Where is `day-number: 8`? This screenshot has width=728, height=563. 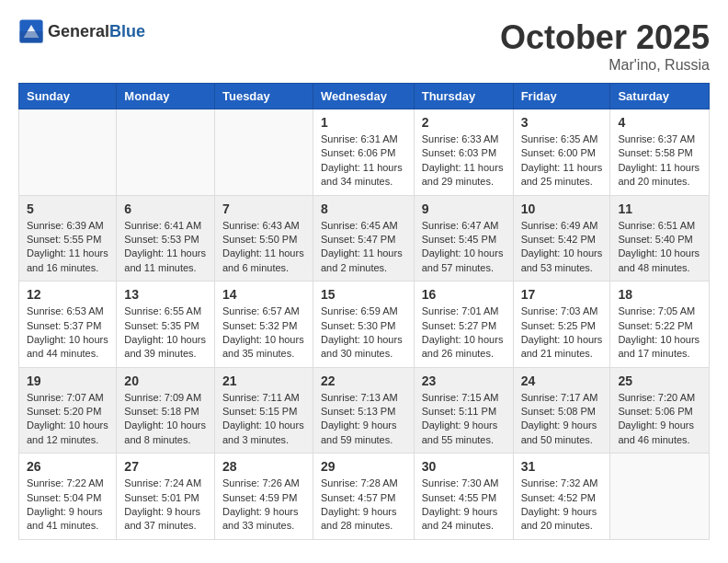
day-number: 8 is located at coordinates (364, 209).